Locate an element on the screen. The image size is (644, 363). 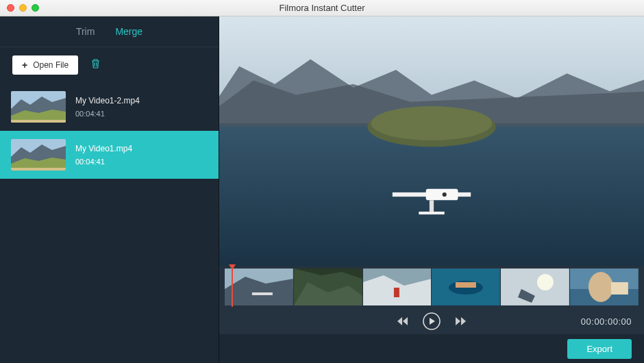
timeline is located at coordinates (432, 287).